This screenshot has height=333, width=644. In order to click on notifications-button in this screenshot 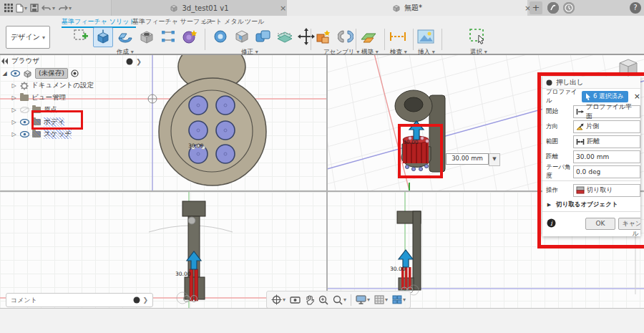, I will do `click(569, 8)`.